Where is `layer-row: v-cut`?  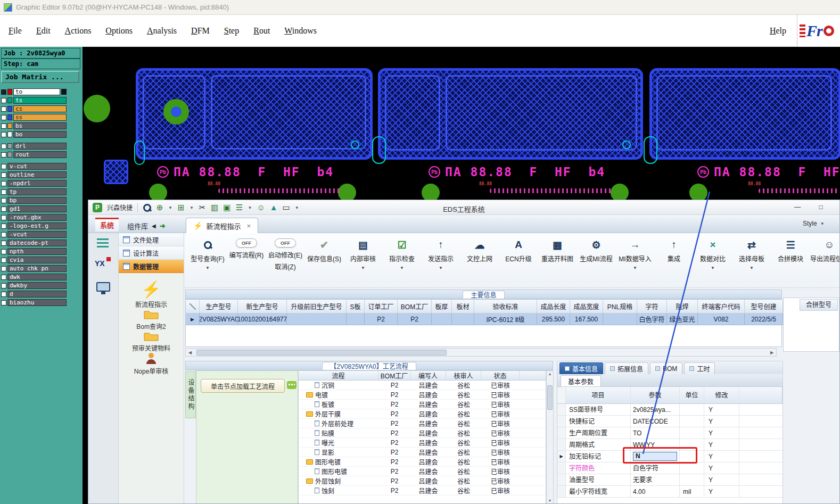 layer-row: v-cut is located at coordinates (34, 166).